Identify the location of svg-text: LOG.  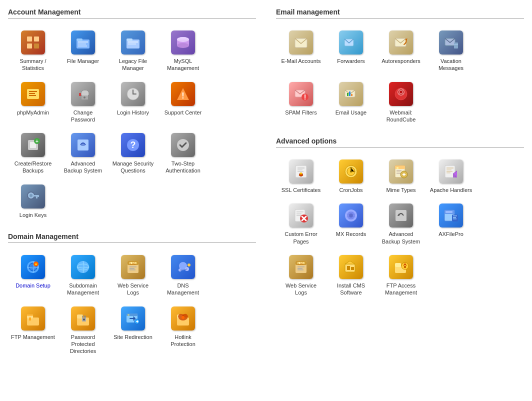
(133, 264).